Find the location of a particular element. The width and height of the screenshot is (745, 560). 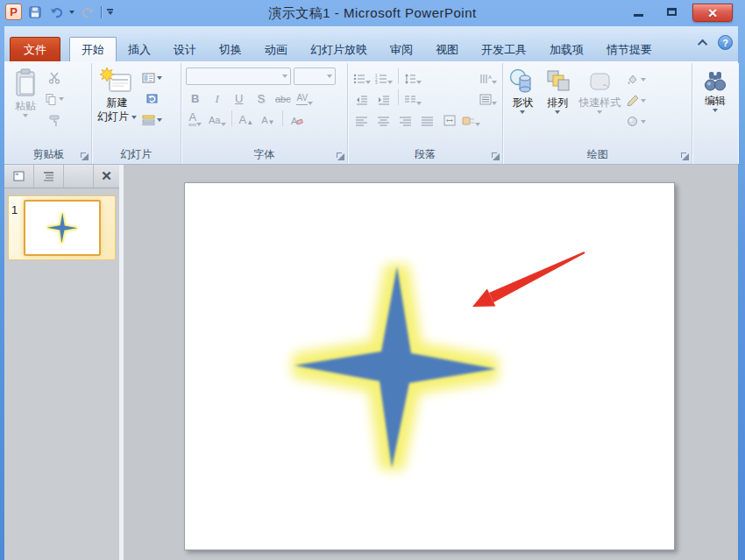

cut-button is located at coordinates (54, 77).